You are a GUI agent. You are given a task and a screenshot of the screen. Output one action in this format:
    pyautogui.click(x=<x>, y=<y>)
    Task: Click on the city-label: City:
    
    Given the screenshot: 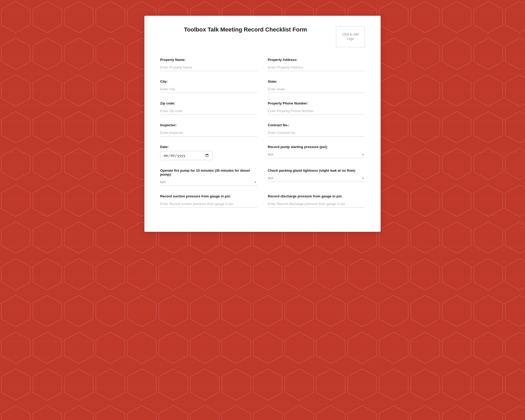 What is the action you would take?
    pyautogui.click(x=209, y=81)
    